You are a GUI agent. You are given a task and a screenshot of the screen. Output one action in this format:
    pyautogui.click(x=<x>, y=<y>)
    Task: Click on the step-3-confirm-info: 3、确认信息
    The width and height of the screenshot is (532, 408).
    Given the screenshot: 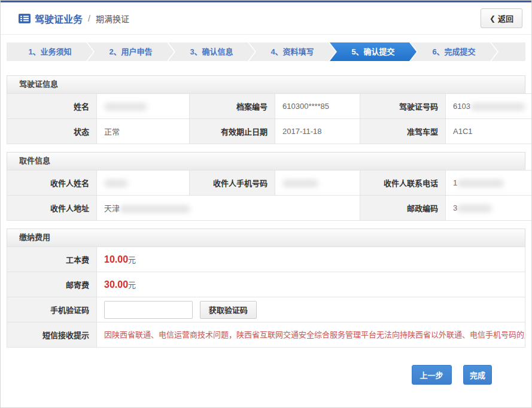 What is the action you would take?
    pyautogui.click(x=212, y=51)
    